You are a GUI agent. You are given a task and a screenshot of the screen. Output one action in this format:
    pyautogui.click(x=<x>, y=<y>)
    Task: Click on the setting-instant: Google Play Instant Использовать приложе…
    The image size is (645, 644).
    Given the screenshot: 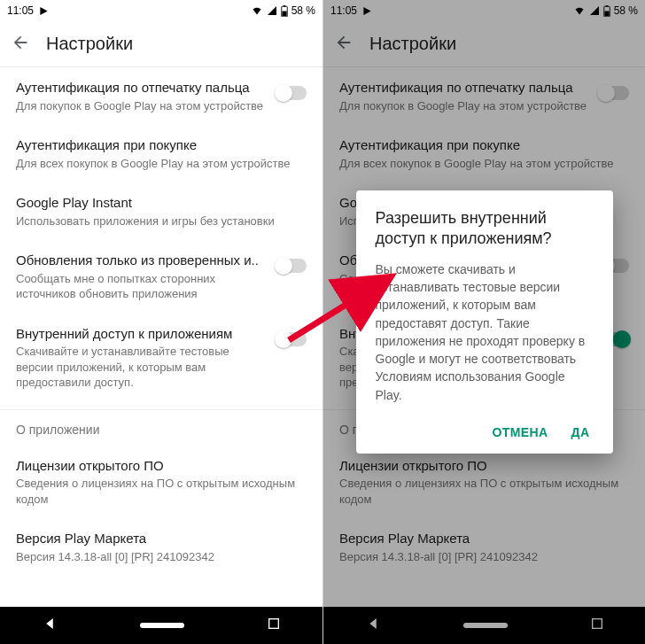 What is the action you would take?
    pyautogui.click(x=161, y=211)
    